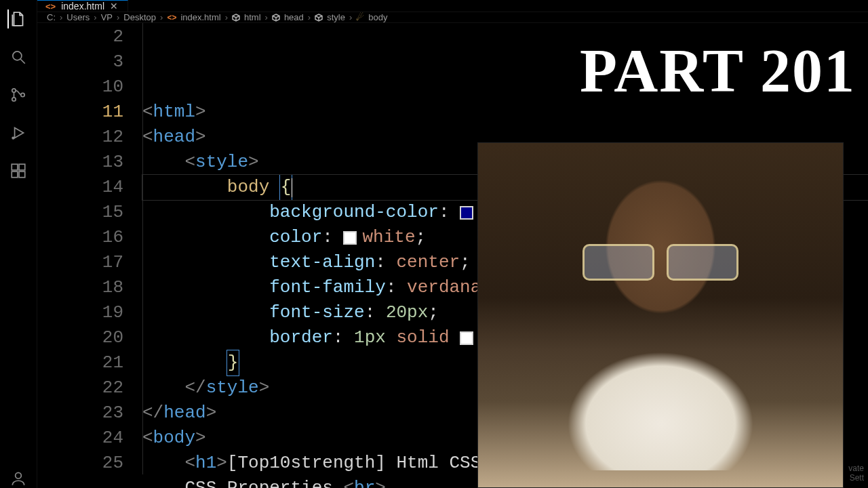 The height and width of the screenshot is (488, 868). What do you see at coordinates (80, 438) in the screenshot?
I see `line-number: 24` at bounding box center [80, 438].